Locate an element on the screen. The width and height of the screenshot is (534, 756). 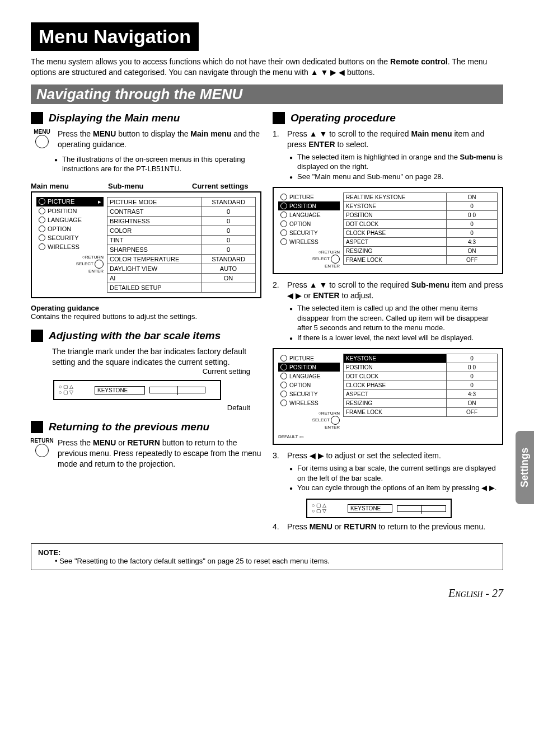
step-1: Press ▲ ▼ to scroll to the required Main… is located at coordinates (395, 139).